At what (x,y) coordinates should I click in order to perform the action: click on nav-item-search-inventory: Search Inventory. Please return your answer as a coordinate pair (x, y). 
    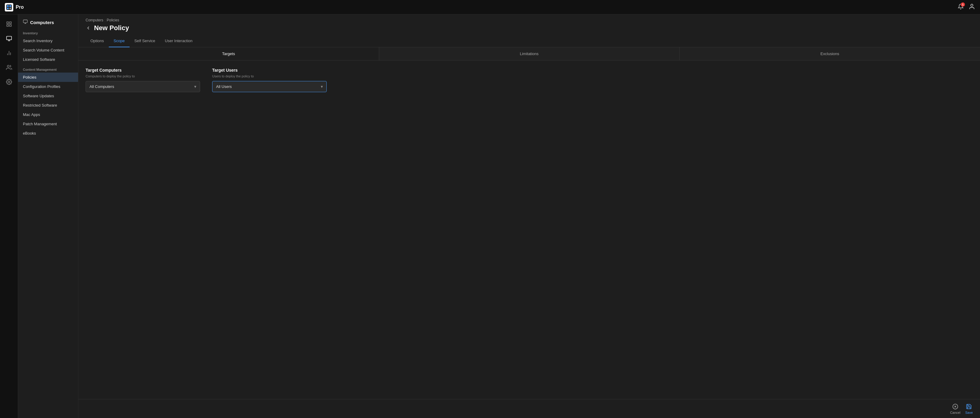
    Looking at the image, I should click on (48, 41).